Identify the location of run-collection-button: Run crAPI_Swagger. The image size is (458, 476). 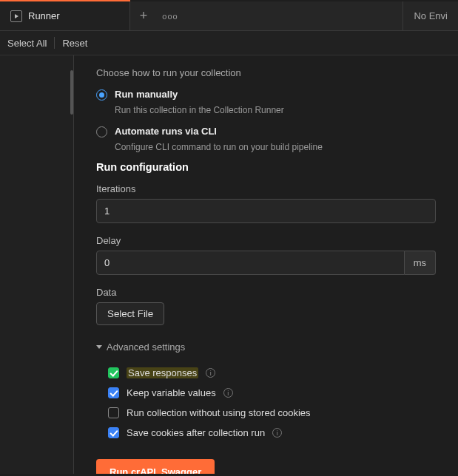
(155, 466).